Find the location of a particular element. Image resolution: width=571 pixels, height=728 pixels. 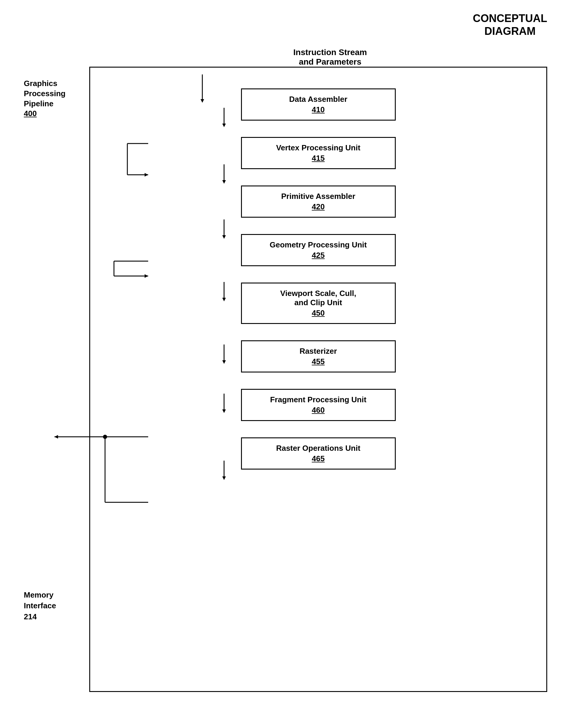

block-viewport-scale: Viewport Scale, Cull,and Clip Unit 450 is located at coordinates (318, 303).